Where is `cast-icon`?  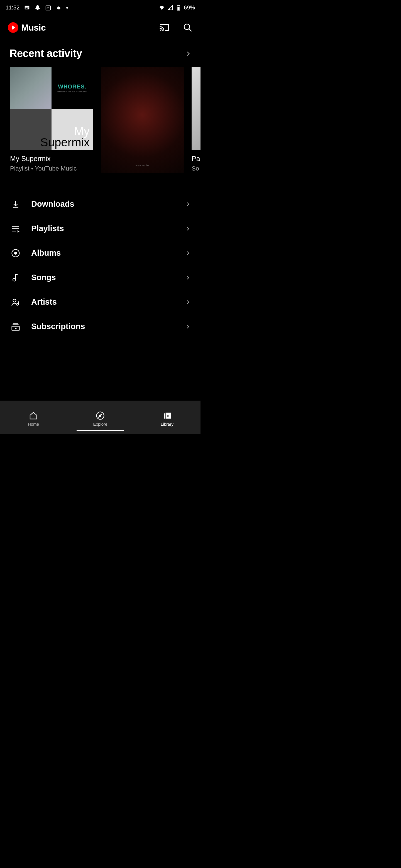 cast-icon is located at coordinates (164, 28).